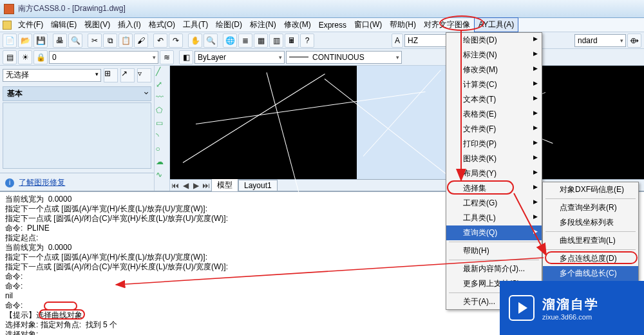 The image size is (644, 335). Describe the element at coordinates (591, 207) in the screenshot. I see `mi-pointlist: 点查询坐列表(R)` at that location.